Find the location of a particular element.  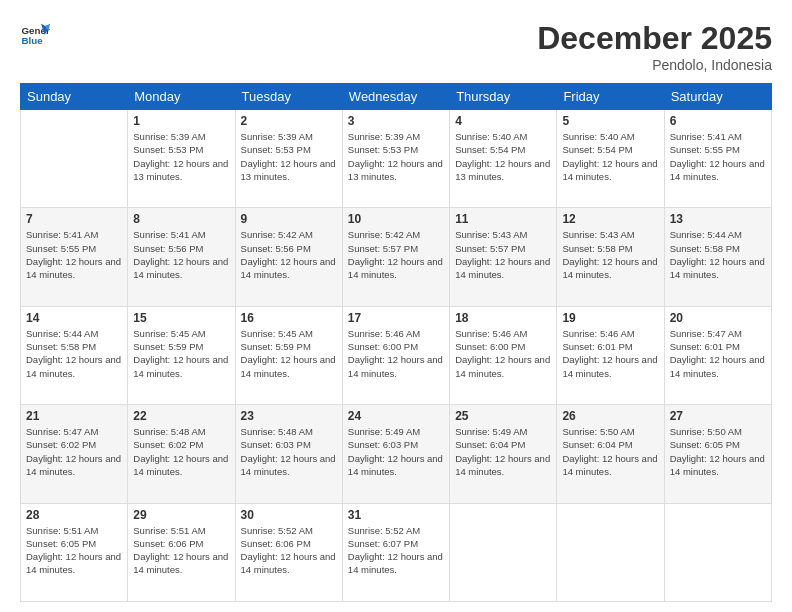

day-number: 31 is located at coordinates (396, 515).